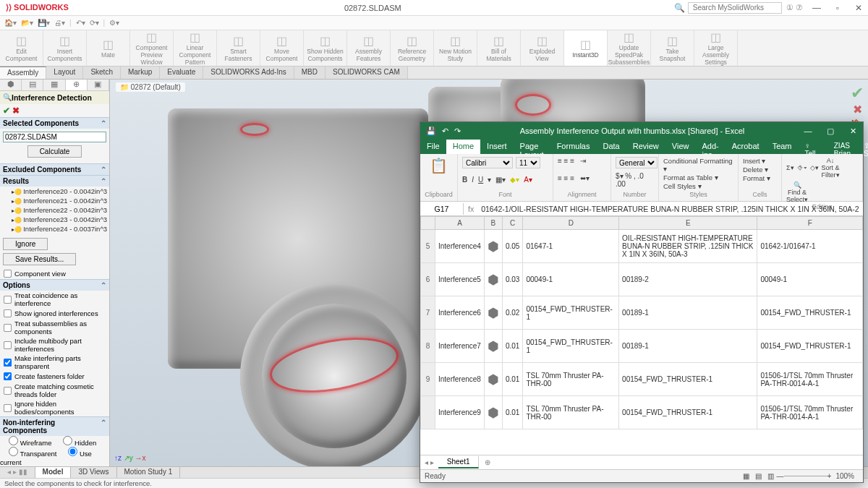  I want to click on result-item: Interference21 - 0.0042in^3, so click(55, 201).